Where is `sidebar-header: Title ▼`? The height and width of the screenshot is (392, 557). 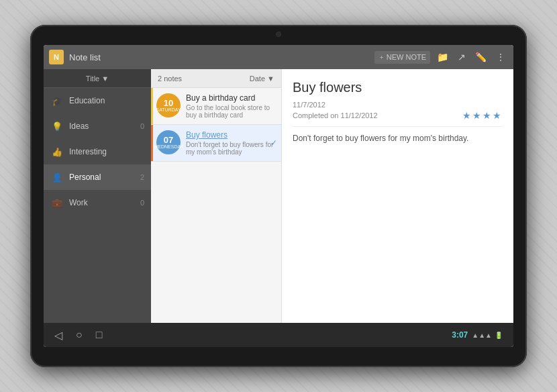 sidebar-header: Title ▼ is located at coordinates (97, 79).